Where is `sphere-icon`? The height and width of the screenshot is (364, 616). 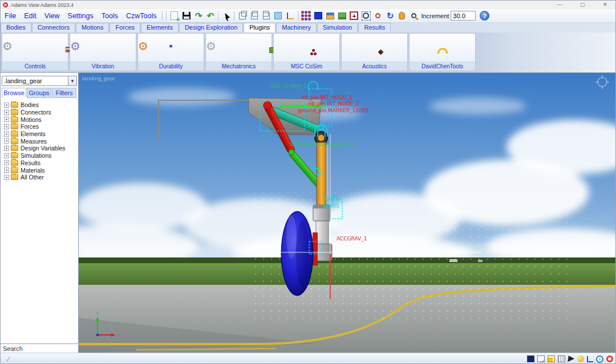 sphere-icon is located at coordinates (581, 359).